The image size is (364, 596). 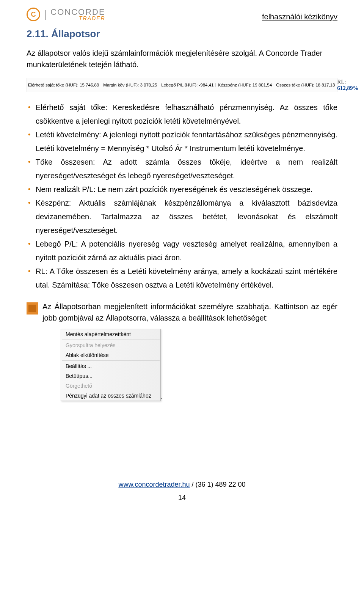 What do you see at coordinates (348, 85) in the screenshot?
I see `status-rl: RL: 612,89%` at bounding box center [348, 85].